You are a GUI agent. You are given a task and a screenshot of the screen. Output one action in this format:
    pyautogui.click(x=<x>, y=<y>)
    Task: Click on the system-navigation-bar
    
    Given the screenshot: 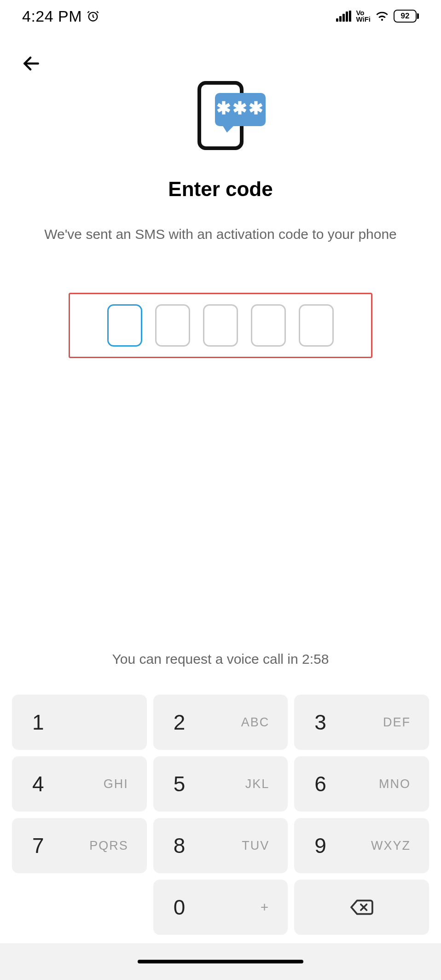 What is the action you would take?
    pyautogui.click(x=220, y=962)
    